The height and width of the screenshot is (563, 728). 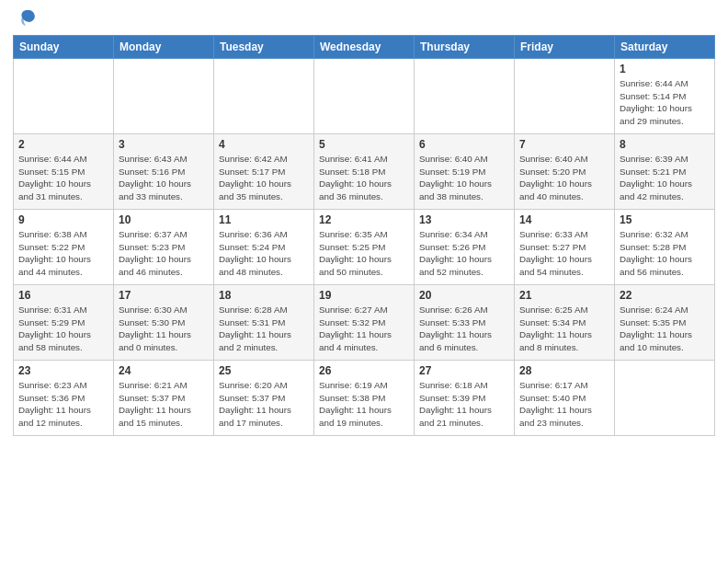 What do you see at coordinates (665, 323) in the screenshot?
I see `calendar-cell: 22Sunrise: 6:24 AM Sunset: 5:35 PM Dayli…` at bounding box center [665, 323].